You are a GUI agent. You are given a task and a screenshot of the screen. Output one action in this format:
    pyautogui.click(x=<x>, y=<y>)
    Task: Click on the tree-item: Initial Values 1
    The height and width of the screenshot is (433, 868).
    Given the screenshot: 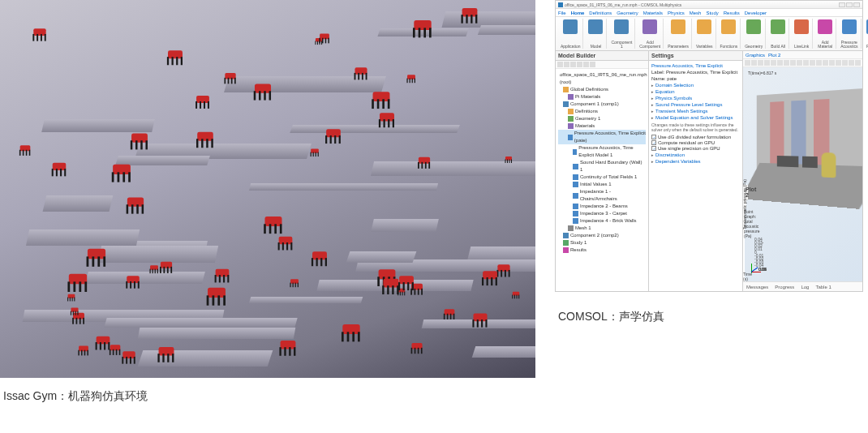 What is the action you would take?
    pyautogui.click(x=602, y=185)
    